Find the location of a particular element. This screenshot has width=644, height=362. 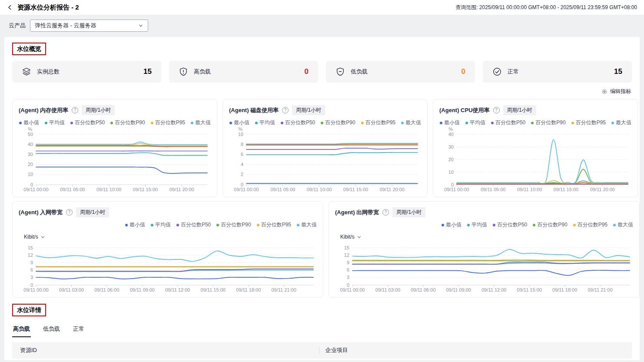

cloud-product-select: 弹性云服务器 - 云服务器 is located at coordinates (89, 26).